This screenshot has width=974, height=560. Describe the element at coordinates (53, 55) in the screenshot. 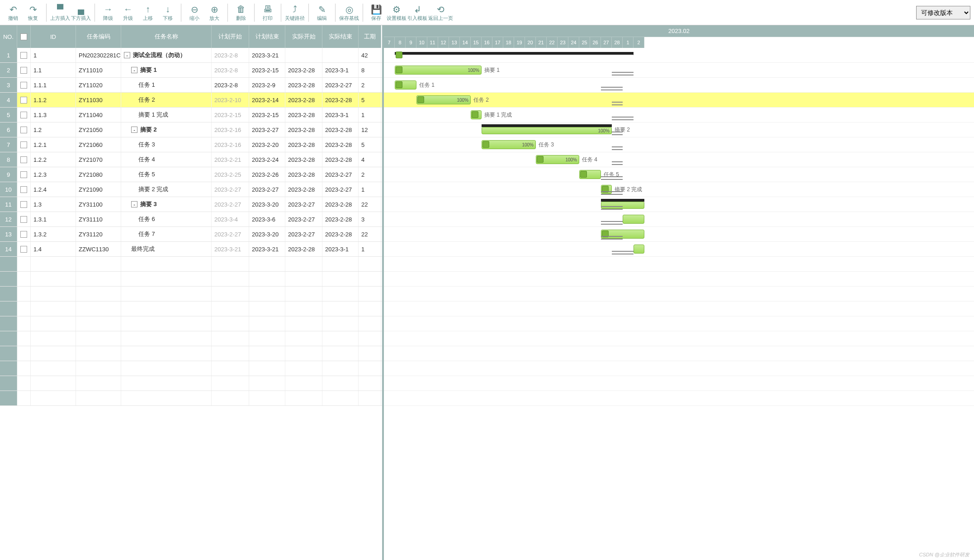

I see `cell-id: 1` at that location.